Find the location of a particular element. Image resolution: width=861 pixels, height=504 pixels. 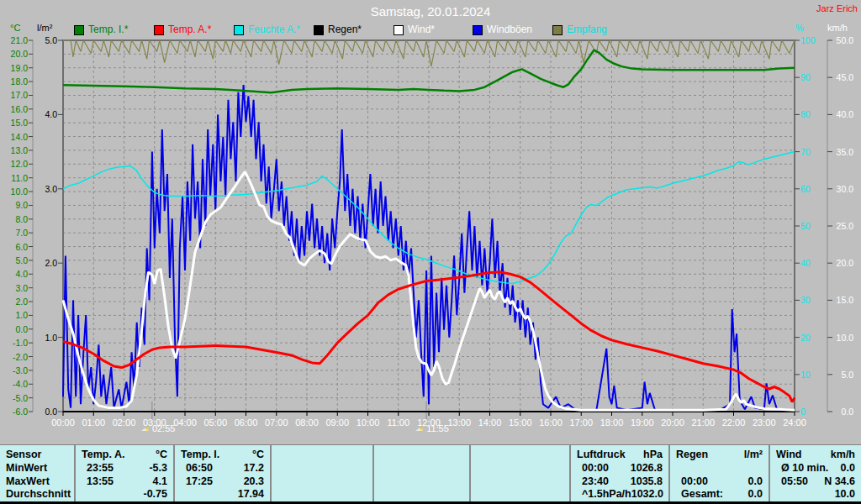

event-marker: ☁⚡02:55 is located at coordinates (158, 428).